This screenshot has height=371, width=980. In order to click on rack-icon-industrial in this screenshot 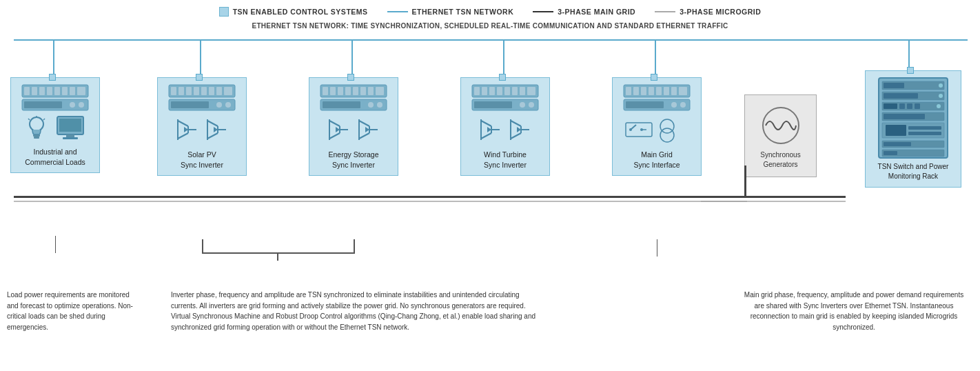, I will do `click(55, 98)`.